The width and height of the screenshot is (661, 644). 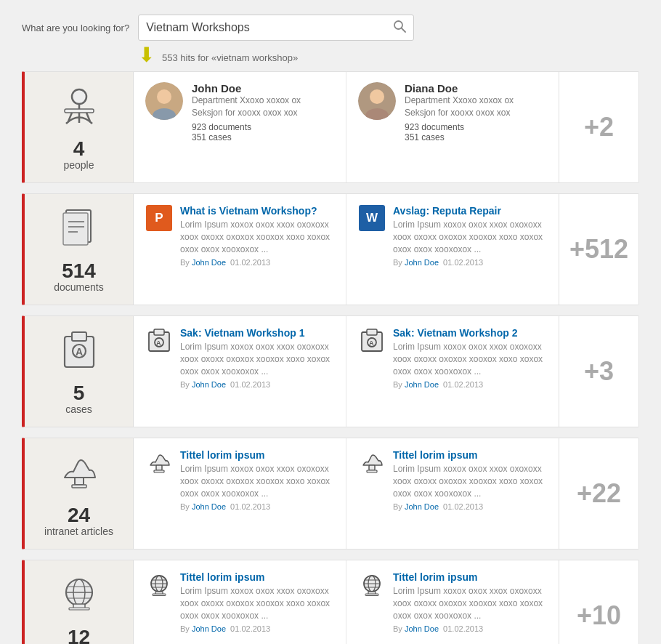 What do you see at coordinates (246, 89) in the screenshot?
I see `person-name: John Doe` at bounding box center [246, 89].